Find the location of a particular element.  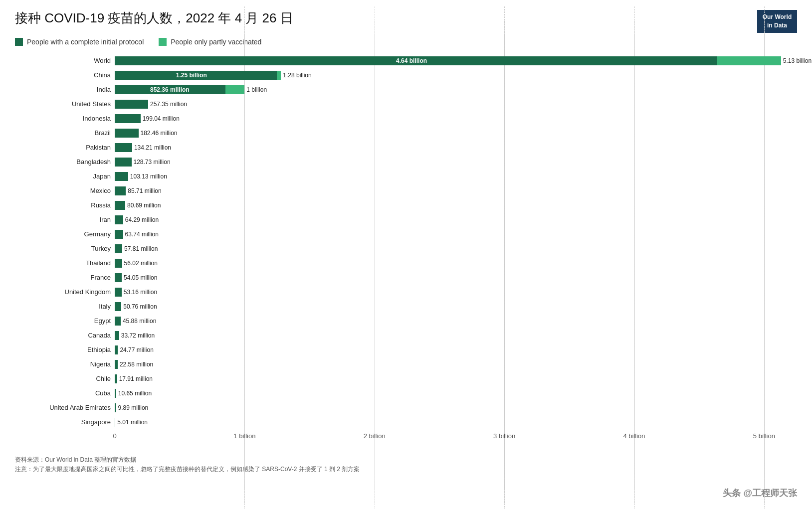

complete-value-label: 199.04 million is located at coordinates (161, 119).